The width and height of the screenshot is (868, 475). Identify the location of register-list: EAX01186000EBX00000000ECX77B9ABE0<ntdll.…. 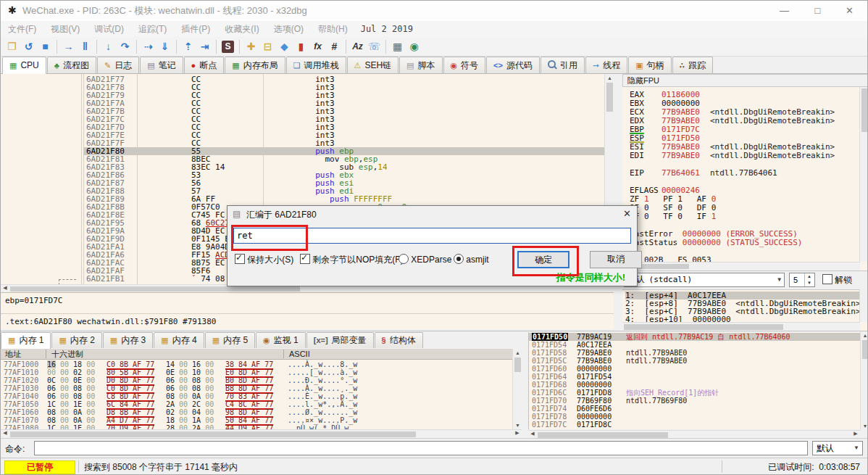
(741, 174).